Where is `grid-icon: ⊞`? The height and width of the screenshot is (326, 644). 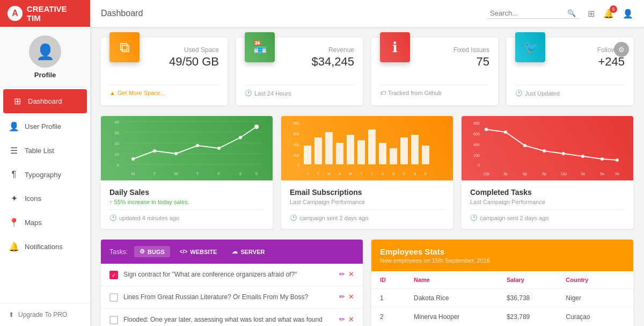
grid-icon: ⊞ is located at coordinates (591, 14).